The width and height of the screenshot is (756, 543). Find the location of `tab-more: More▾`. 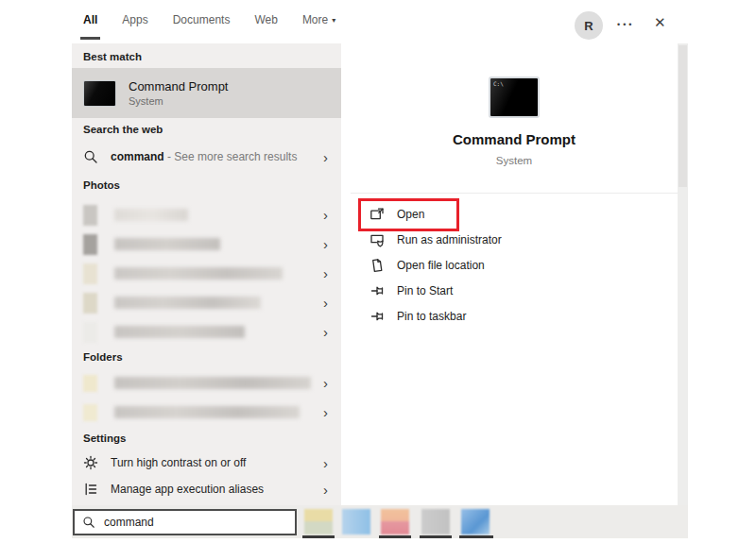

tab-more: More▾ is located at coordinates (319, 23).